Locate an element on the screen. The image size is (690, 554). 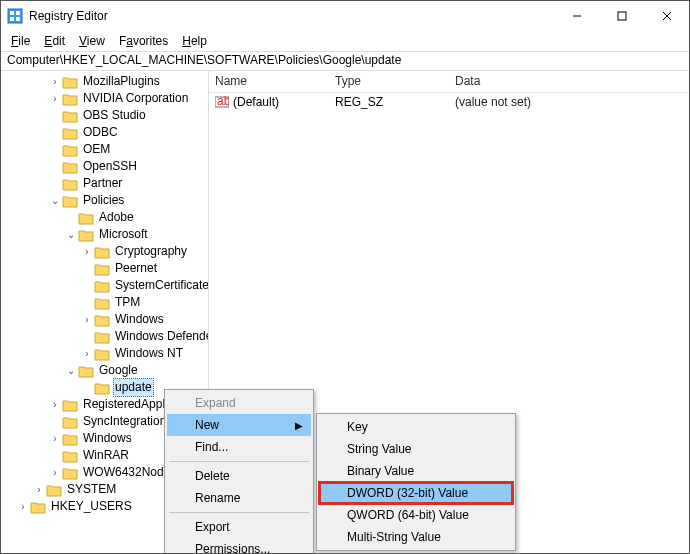
tree-item-windows: ›Windows is located at coordinates (104, 320).